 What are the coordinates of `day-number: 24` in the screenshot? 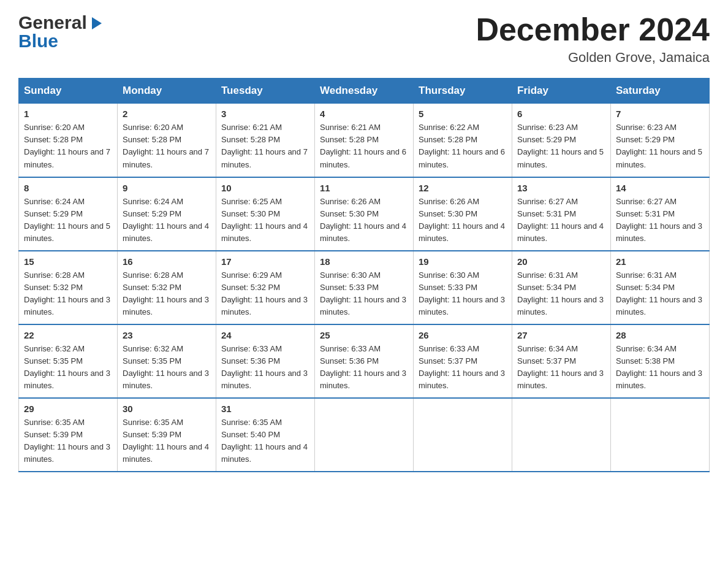 It's located at (265, 335).